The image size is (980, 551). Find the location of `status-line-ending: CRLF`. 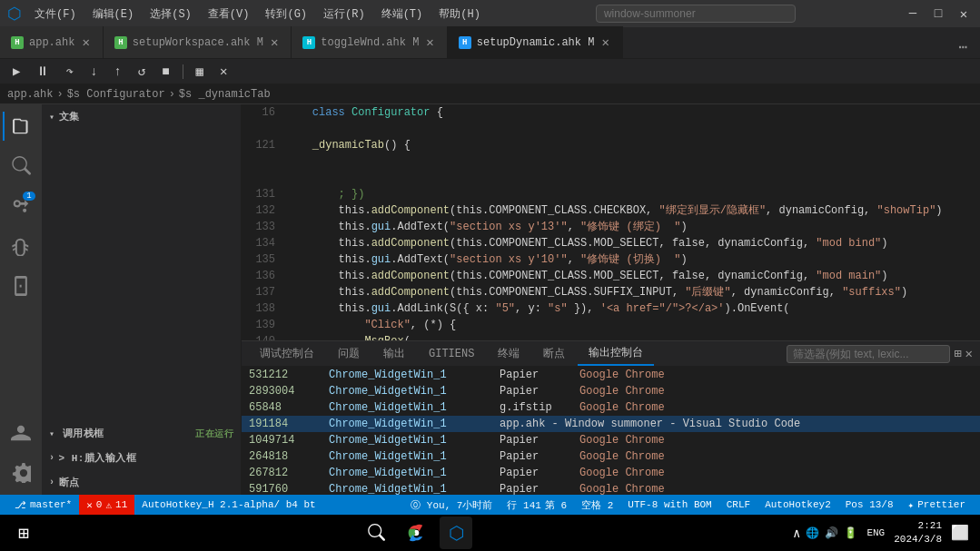

status-line-ending: CRLF is located at coordinates (738, 505).